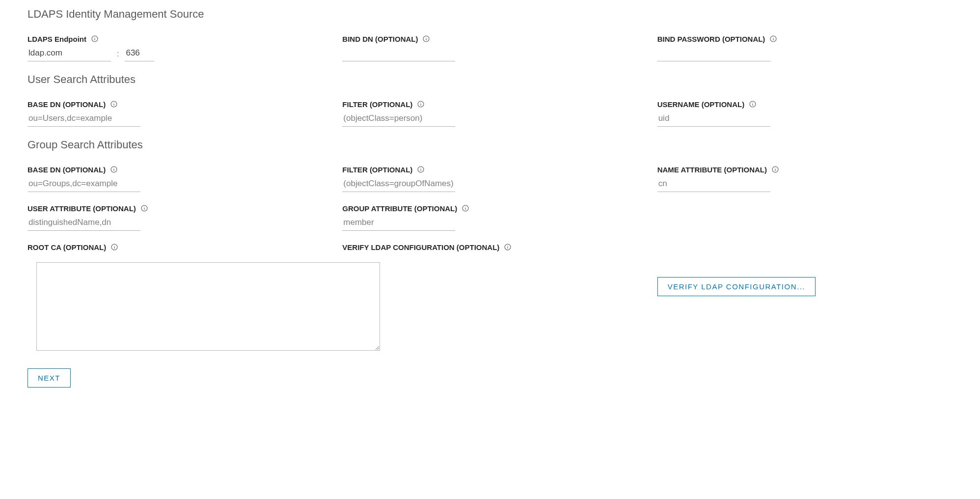 This screenshot has width=980, height=499. What do you see at coordinates (490, 80) in the screenshot?
I see `user-search-section-title: User Search Attributes` at bounding box center [490, 80].